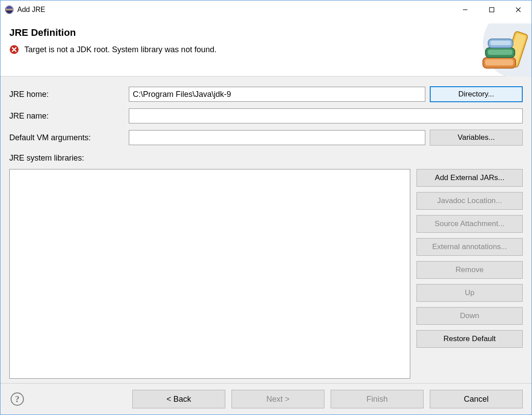 This screenshot has width=532, height=415. What do you see at coordinates (470, 224) in the screenshot?
I see `source-attachment-button: Source Attachment...` at bounding box center [470, 224].